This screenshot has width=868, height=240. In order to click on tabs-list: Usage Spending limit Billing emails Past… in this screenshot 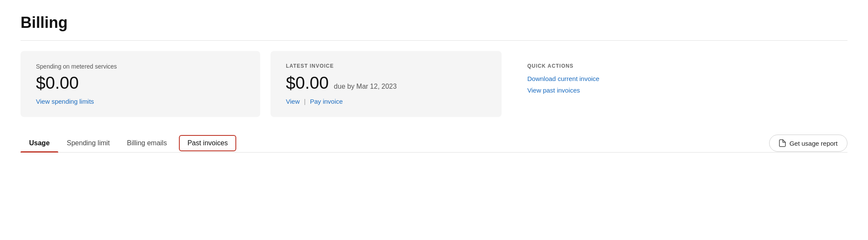, I will do `click(395, 143)`.